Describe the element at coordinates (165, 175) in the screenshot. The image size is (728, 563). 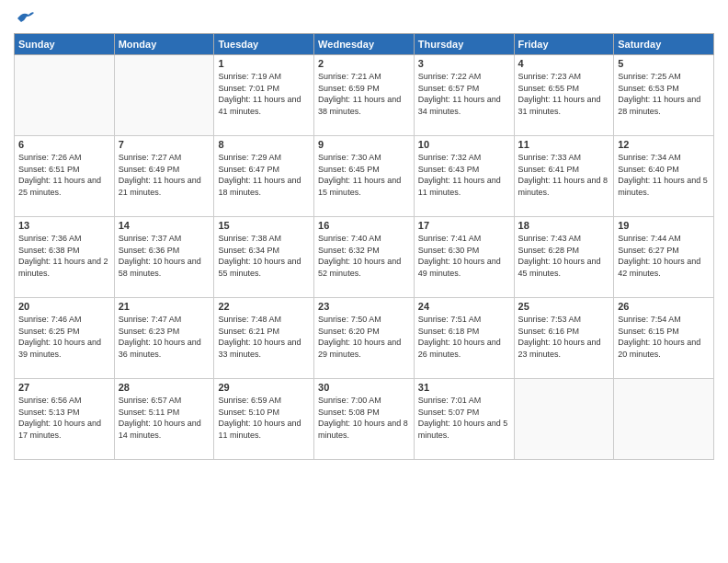
I see `day-info: Sunrise: 7:27 AMSunset: 6:49 PMDaylight:…` at that location.